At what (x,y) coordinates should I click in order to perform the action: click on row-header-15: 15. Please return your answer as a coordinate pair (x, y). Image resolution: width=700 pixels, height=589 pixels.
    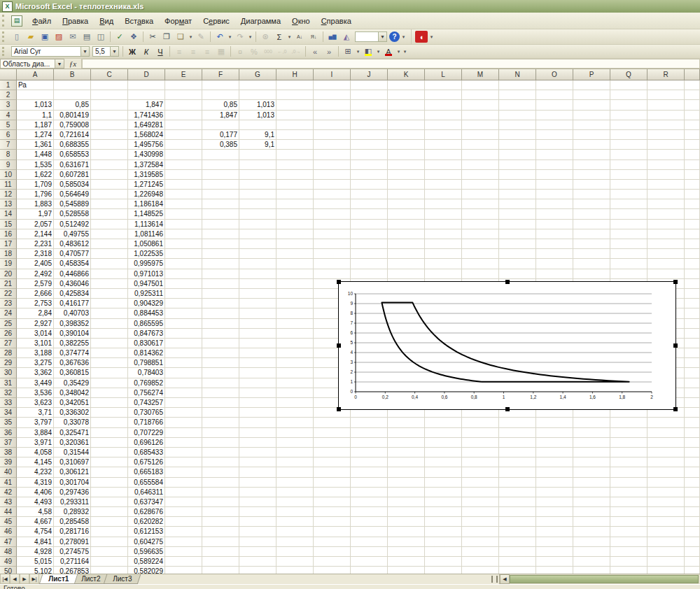
    Looking at the image, I should click on (8, 225).